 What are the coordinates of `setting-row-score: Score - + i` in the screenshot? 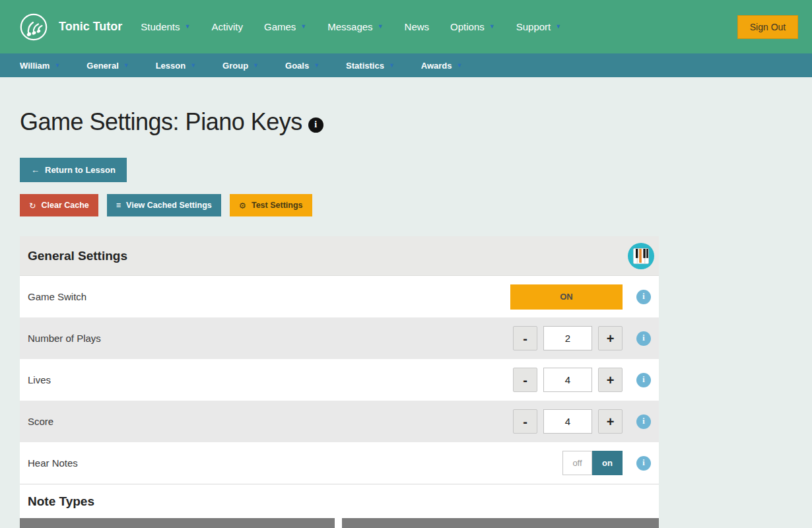 It's located at (339, 421).